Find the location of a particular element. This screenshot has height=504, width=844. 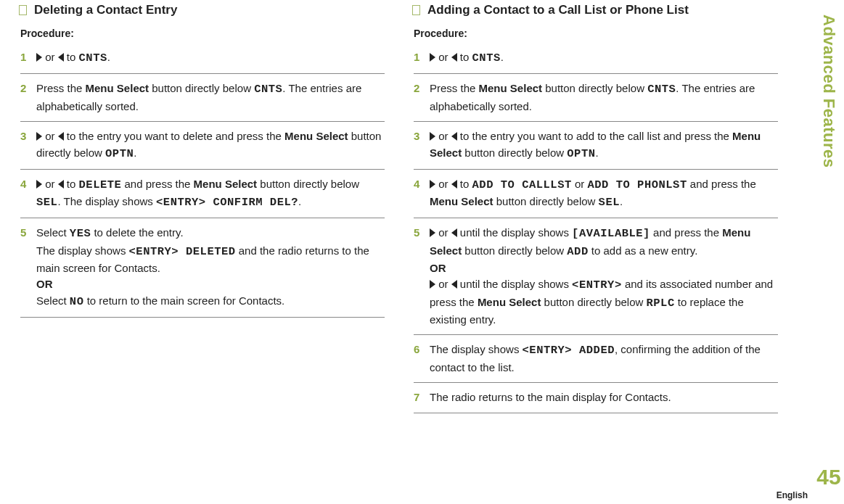

step: 6 The display shows <ENTRY> ADDED, confi… is located at coordinates (596, 359).